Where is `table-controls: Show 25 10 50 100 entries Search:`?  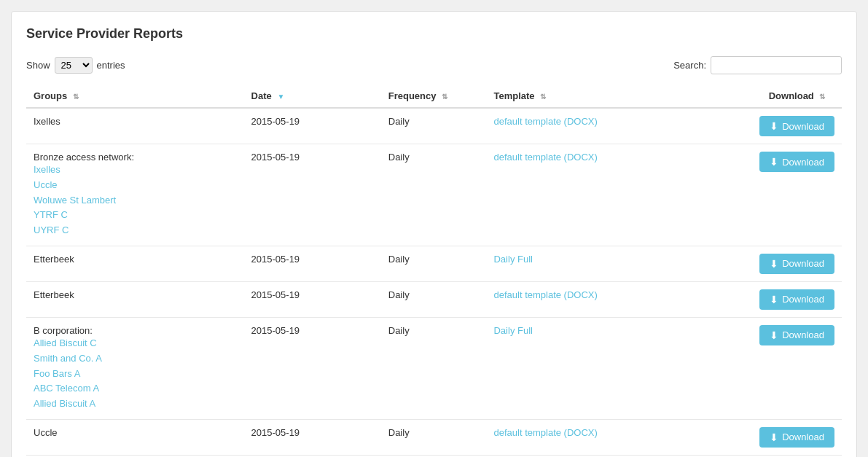 table-controls: Show 25 10 50 100 entries Search: is located at coordinates (434, 66).